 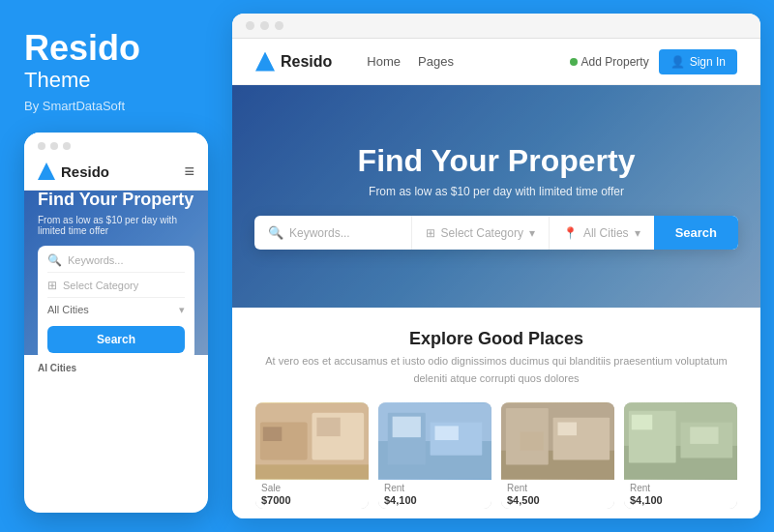 What do you see at coordinates (116, 201) in the screenshot?
I see `mobile-hero-title: Find Your Property` at bounding box center [116, 201].